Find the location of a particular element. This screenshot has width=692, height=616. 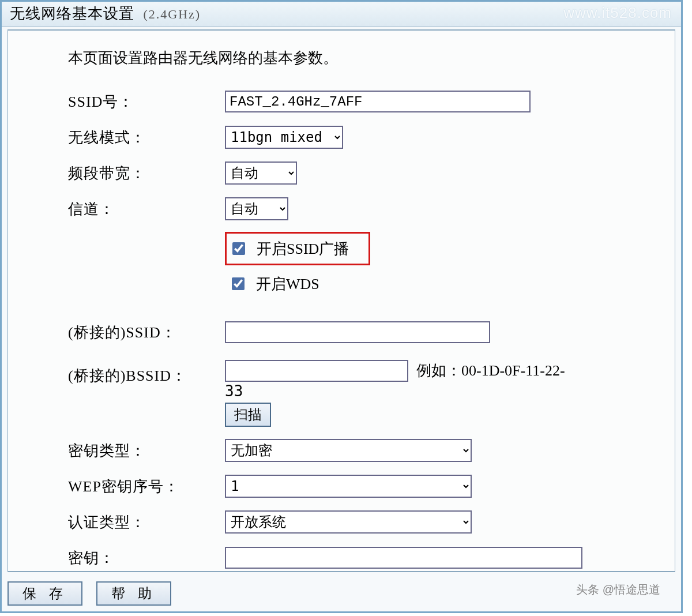

row-channel: 信道： 自动 is located at coordinates (363, 209).